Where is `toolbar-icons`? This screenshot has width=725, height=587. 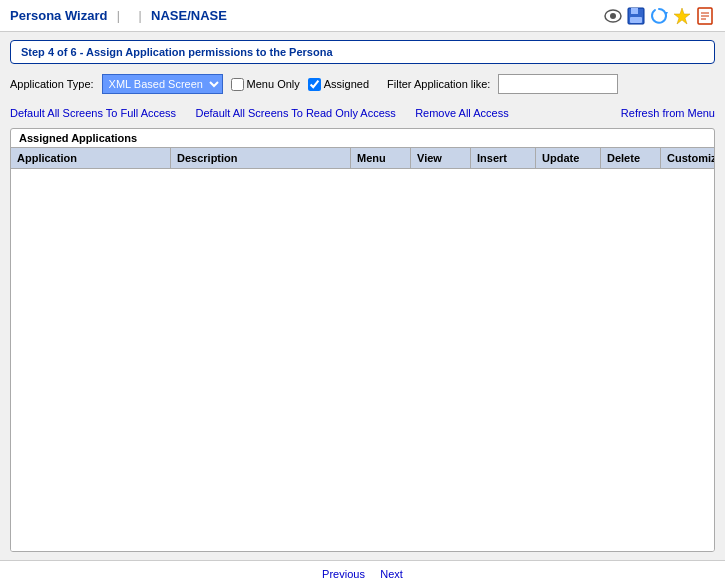 toolbar-icons is located at coordinates (659, 16).